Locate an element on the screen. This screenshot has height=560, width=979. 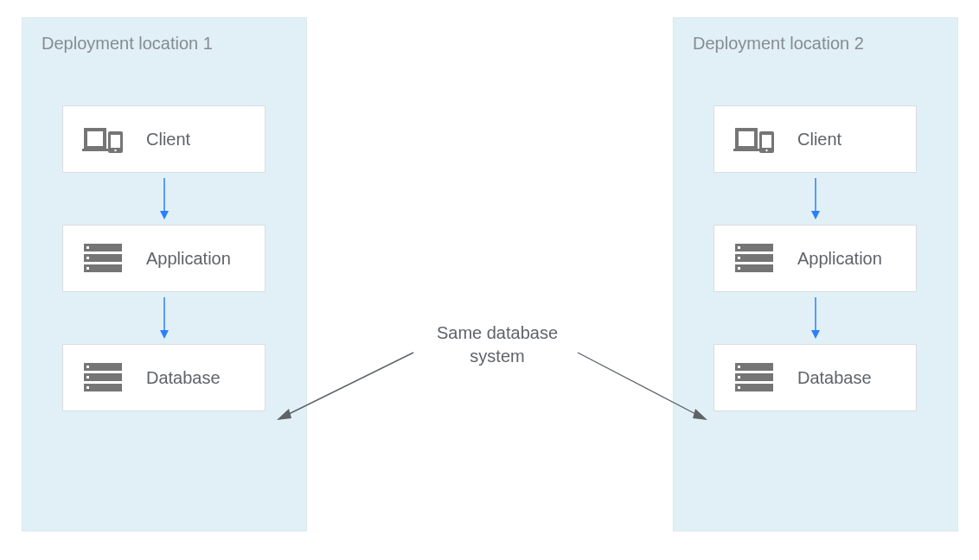
application-box-1: Application is located at coordinates (164, 258).